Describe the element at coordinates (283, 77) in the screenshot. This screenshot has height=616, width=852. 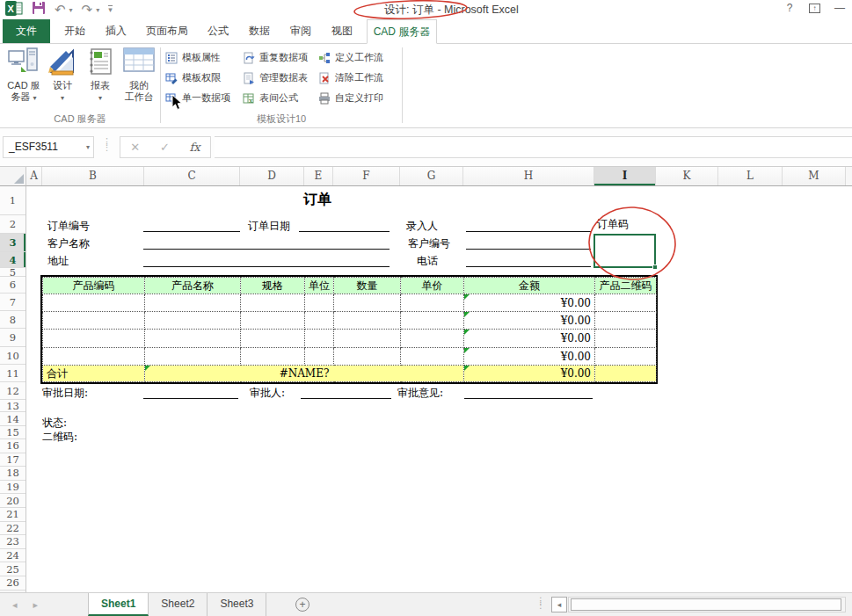
I see `ribbon-button-manage-data-table: 管理数据表` at that location.